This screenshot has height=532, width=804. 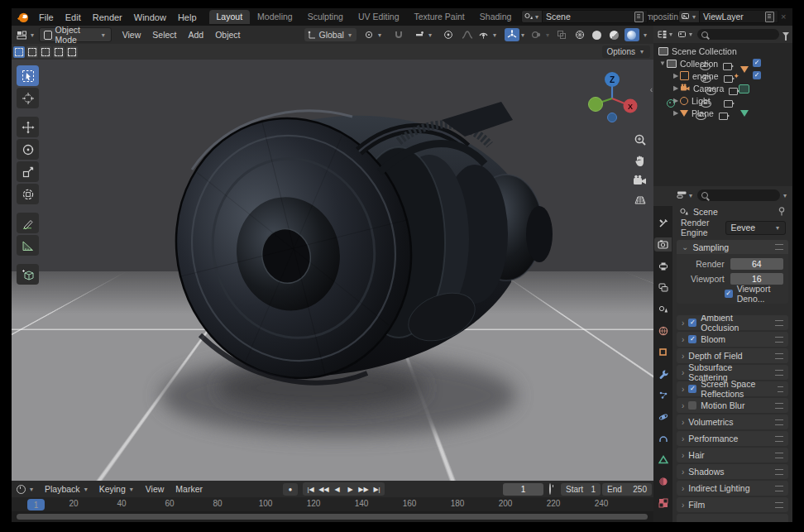 I want to click on outliner-row-engine: ▶ engine ✦ ✓, so click(x=723, y=76).